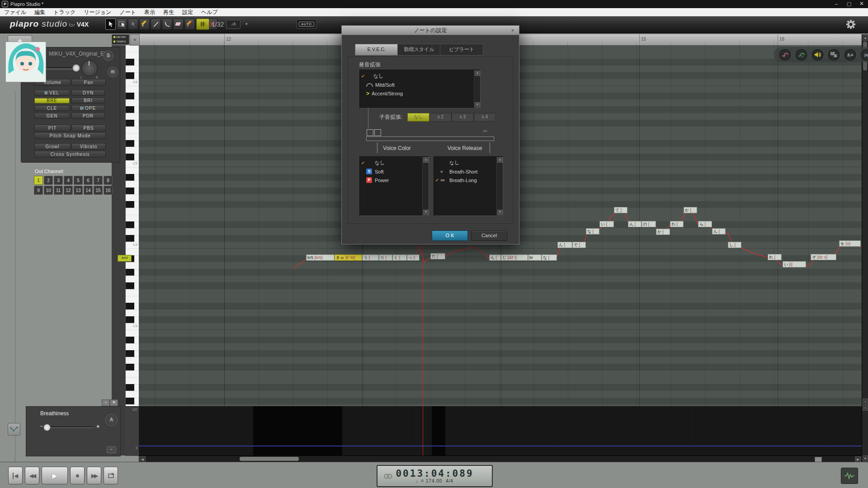  I want to click on waveform-view-button, so click(849, 476).